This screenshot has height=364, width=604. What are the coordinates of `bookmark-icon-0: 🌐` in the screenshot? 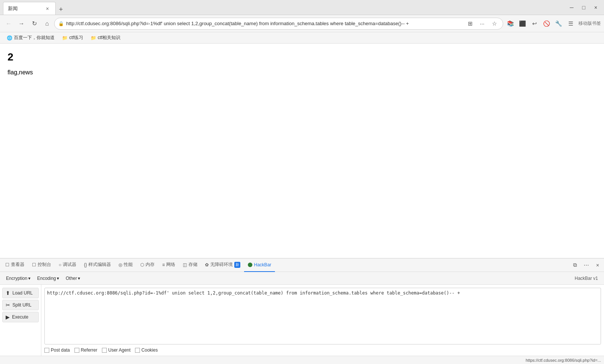 It's located at (10, 38).